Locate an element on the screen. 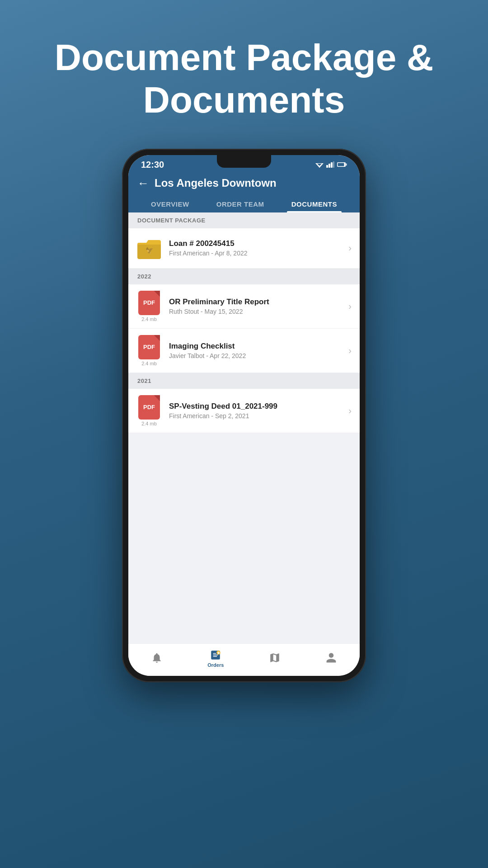  tab-overview: OVERVIEW is located at coordinates (170, 204).